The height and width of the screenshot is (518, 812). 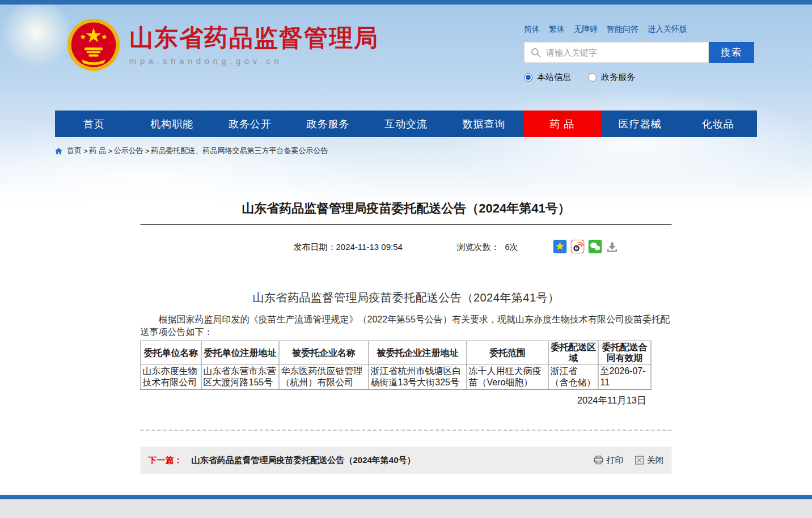 I want to click on col-header-entrusting-address: 委托单位注册地址, so click(x=240, y=353).